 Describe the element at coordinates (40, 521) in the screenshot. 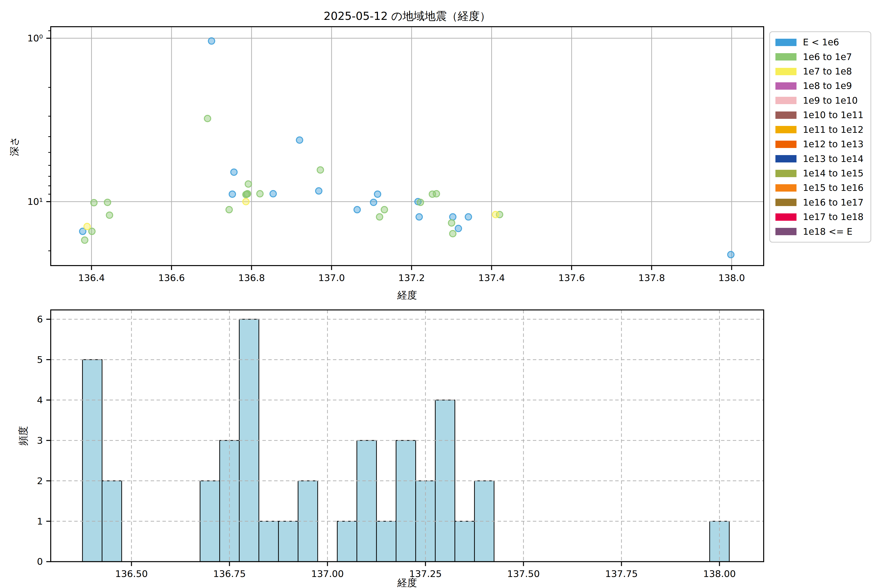

I see `y-tick-label: 1` at that location.